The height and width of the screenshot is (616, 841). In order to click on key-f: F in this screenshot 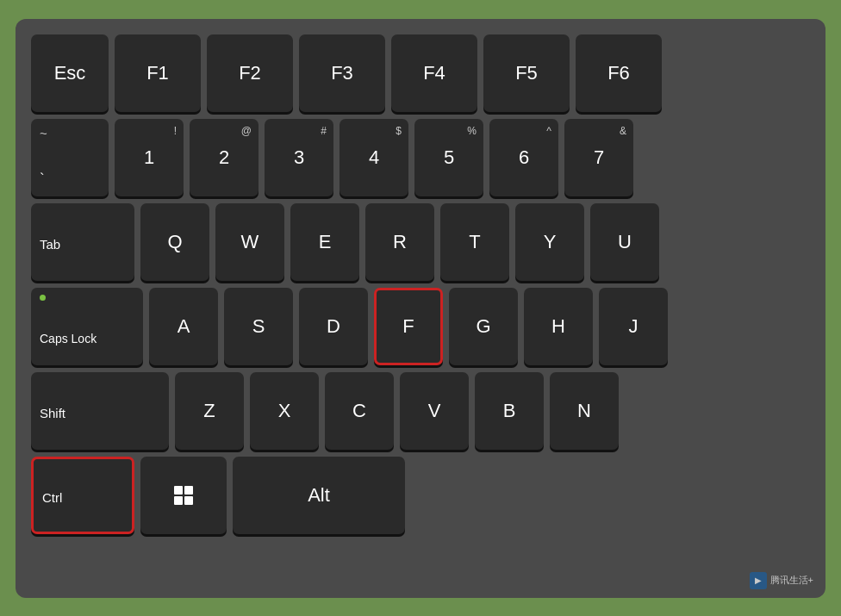, I will do `click(408, 327)`.